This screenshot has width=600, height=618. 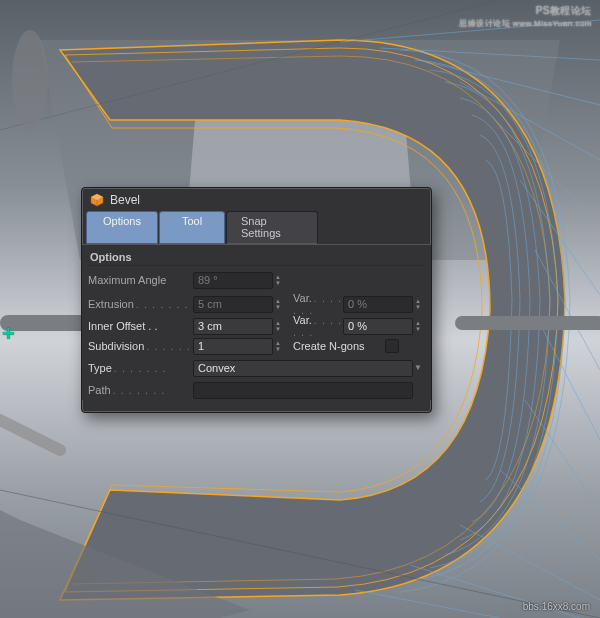 I want to click on spinner-max-angle, so click(x=278, y=280).